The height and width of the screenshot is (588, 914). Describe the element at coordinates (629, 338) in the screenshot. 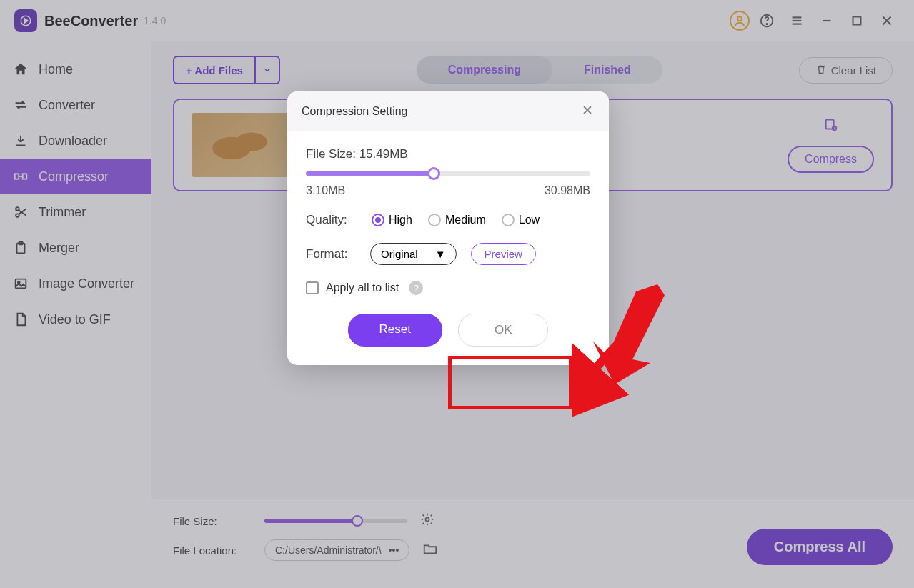

I see `annotation-arrow-body` at that location.